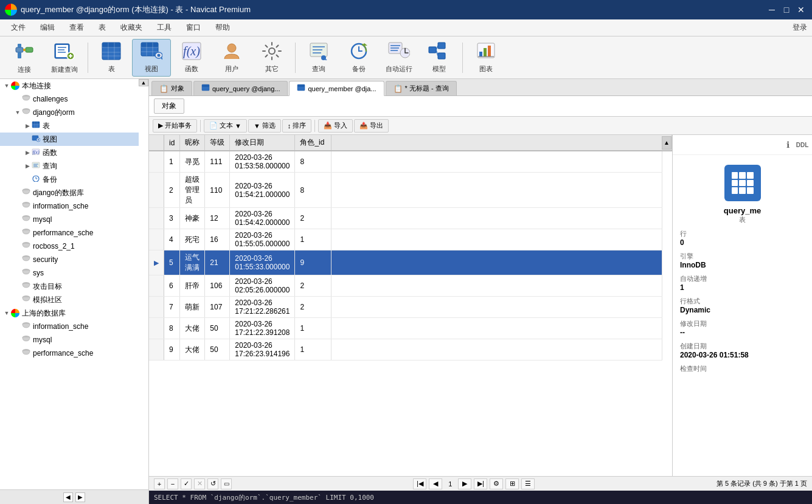 The width and height of the screenshot is (812, 504). I want to click on sidebar-item-info-schema: information_sche, so click(69, 206).